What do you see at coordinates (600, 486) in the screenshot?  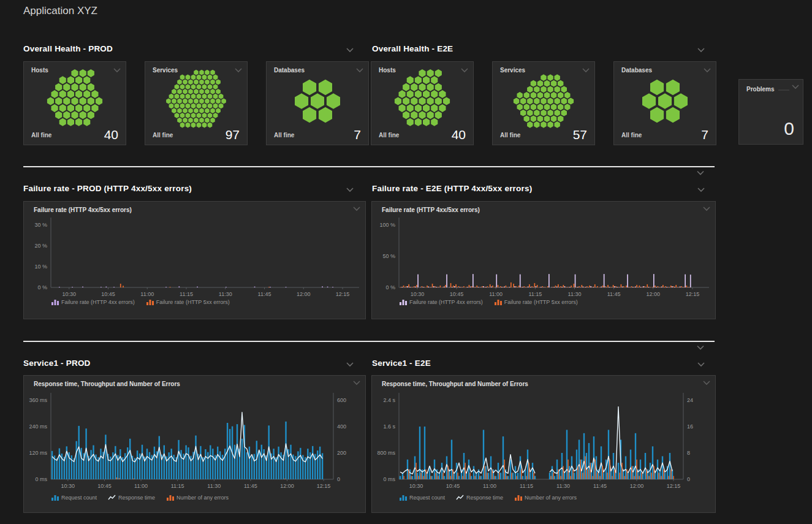 I see `svg-text: 11:45` at bounding box center [600, 486].